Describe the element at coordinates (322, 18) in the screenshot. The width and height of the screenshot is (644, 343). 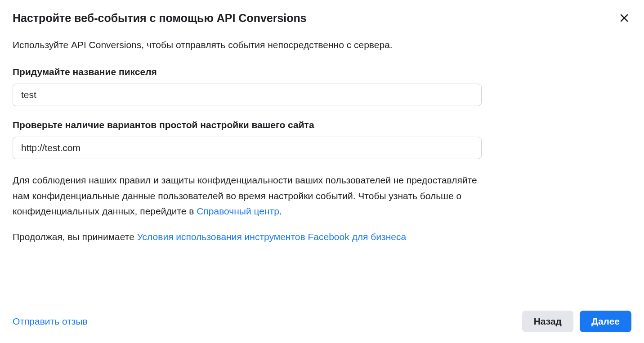
I see `dialog-header: Настройте веб-события с помощью API Conv…` at that location.